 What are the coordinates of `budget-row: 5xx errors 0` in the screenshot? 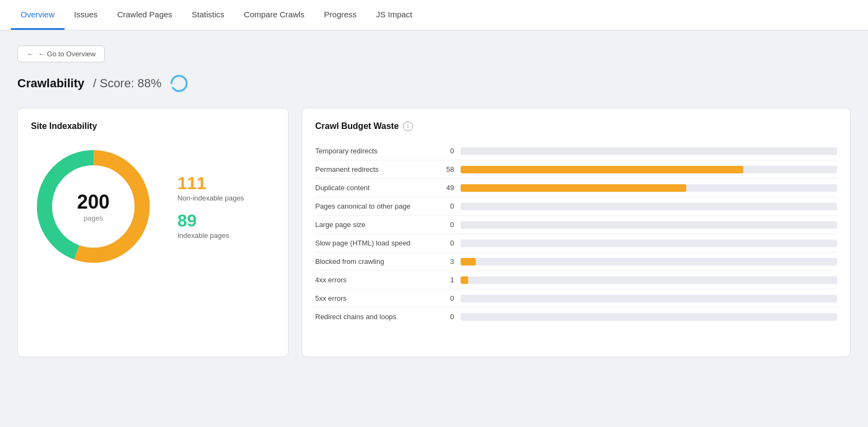 It's located at (576, 299).